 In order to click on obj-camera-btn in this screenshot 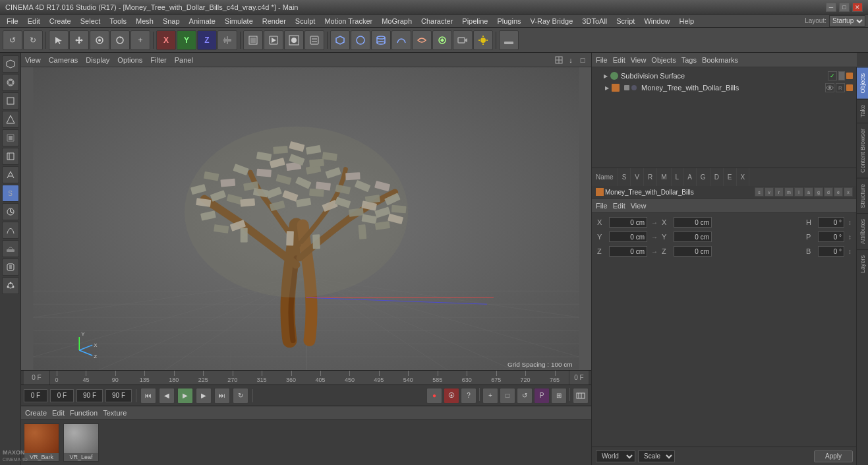, I will do `click(463, 40)`.